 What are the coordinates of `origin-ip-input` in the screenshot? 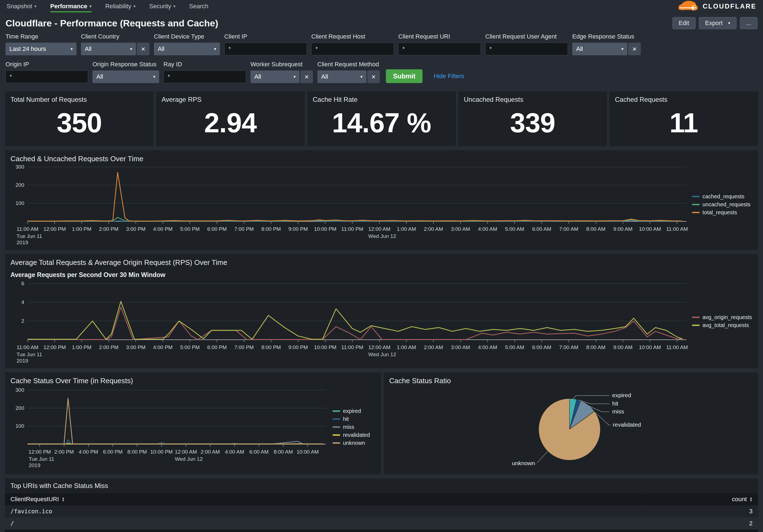 It's located at (47, 77).